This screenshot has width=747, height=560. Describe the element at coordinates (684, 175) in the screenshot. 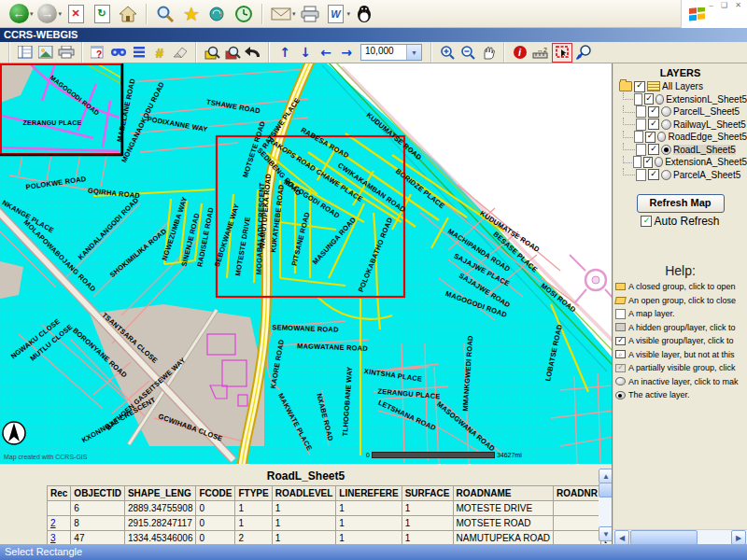

I see `layer-item-ParcelA_Sheet5: ParcelA_Sheet5` at that location.